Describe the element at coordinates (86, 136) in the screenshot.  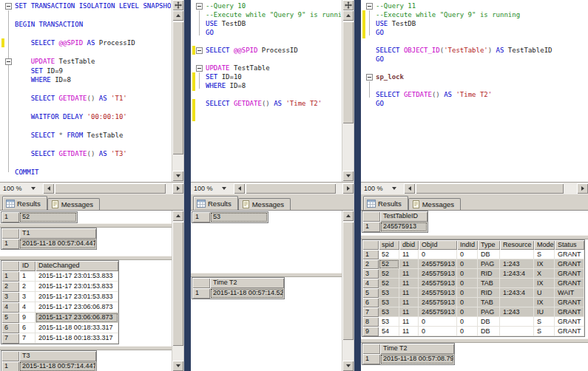
I see `code-line: SELECT * FROM TestTable` at that location.